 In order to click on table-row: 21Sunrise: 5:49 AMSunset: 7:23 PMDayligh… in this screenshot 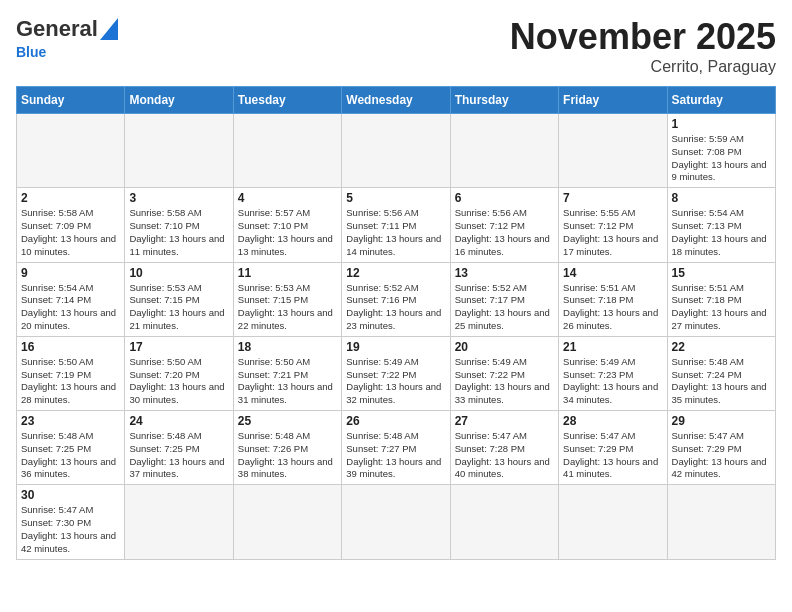, I will do `click(613, 373)`.